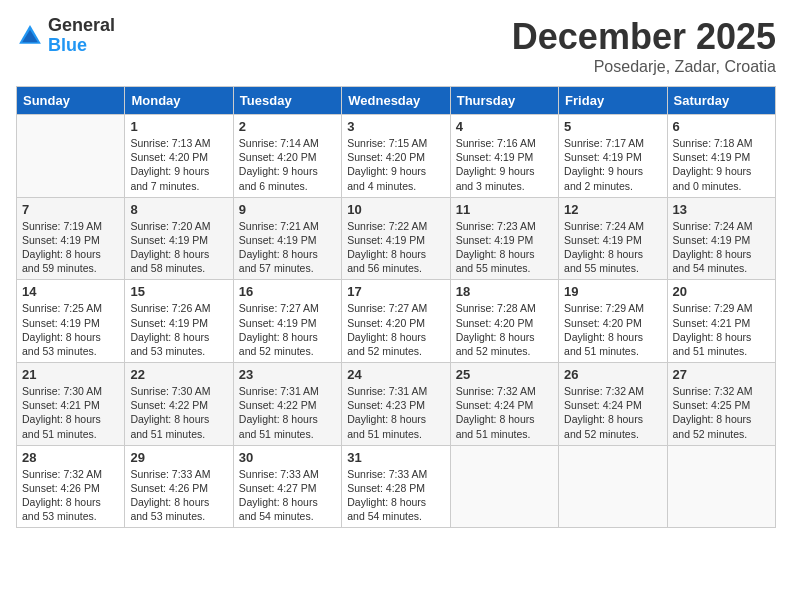  I want to click on day-number: 19, so click(612, 292).